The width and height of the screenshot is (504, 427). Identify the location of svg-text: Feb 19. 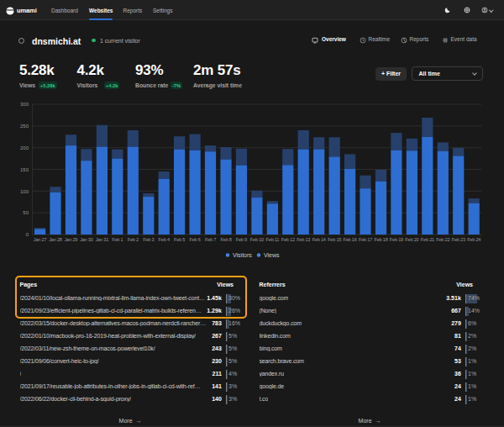
(396, 240).